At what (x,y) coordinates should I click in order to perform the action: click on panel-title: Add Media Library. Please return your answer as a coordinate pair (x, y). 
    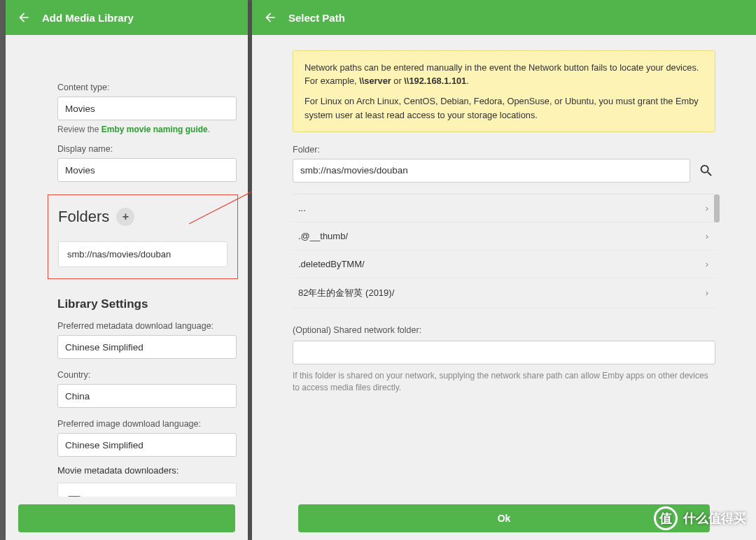
    Looking at the image, I should click on (88, 18).